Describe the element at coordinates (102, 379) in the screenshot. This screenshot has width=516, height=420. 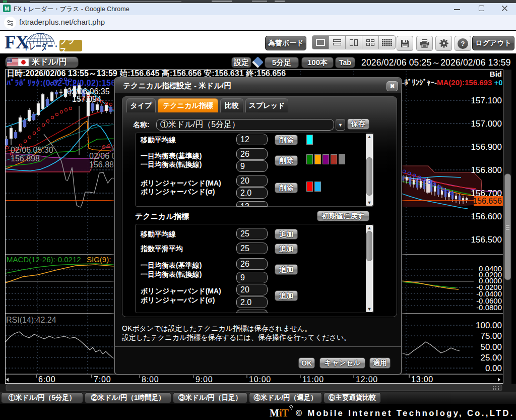
I see `svg-text: 7:00` at that location.